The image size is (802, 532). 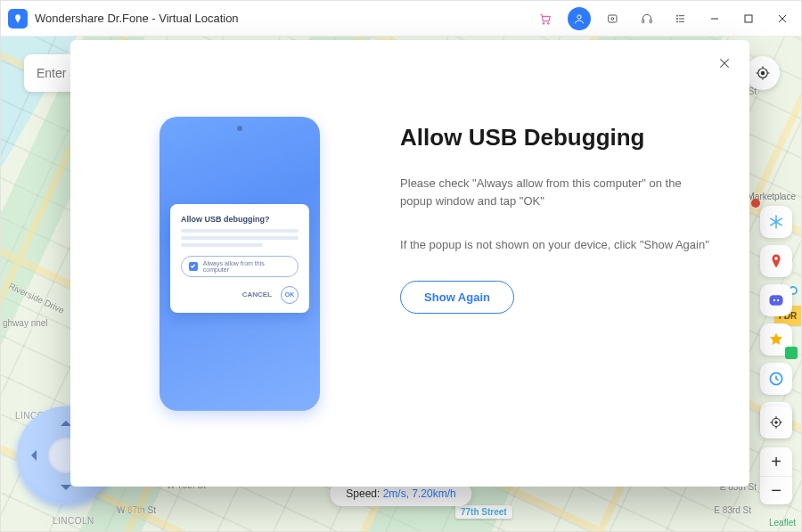 I want to click on side-rail, so click(x=776, y=320).